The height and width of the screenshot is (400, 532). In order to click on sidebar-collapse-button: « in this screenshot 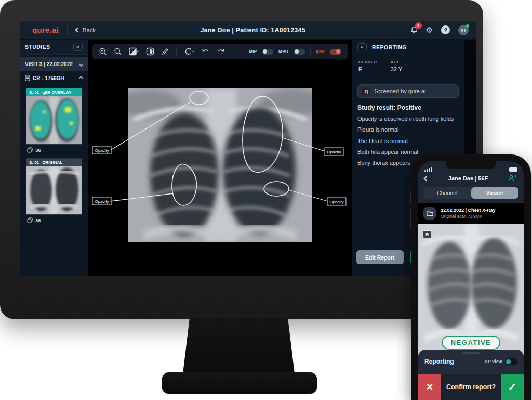, I will do `click(78, 47)`.